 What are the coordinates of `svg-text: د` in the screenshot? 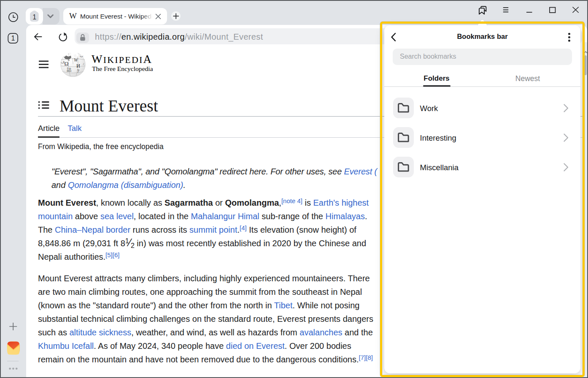 It's located at (84, 63).